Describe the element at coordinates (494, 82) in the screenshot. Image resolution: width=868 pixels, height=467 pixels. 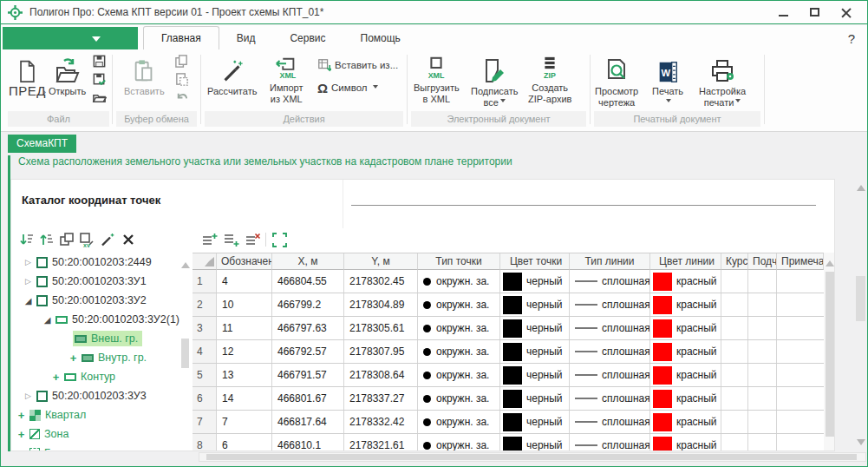
I see `sign-all-button: Подписатьвсе` at that location.